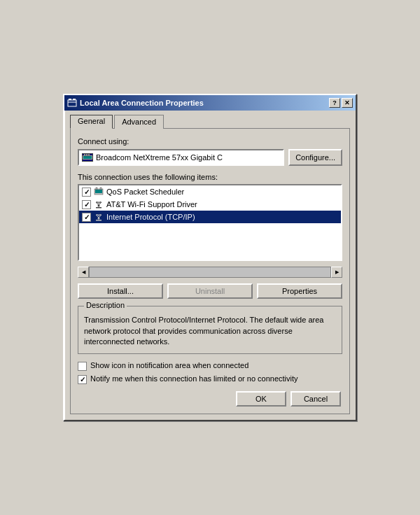 The height and width of the screenshot is (515, 420). What do you see at coordinates (88, 157) in the screenshot?
I see `adapter-icon` at bounding box center [88, 157].